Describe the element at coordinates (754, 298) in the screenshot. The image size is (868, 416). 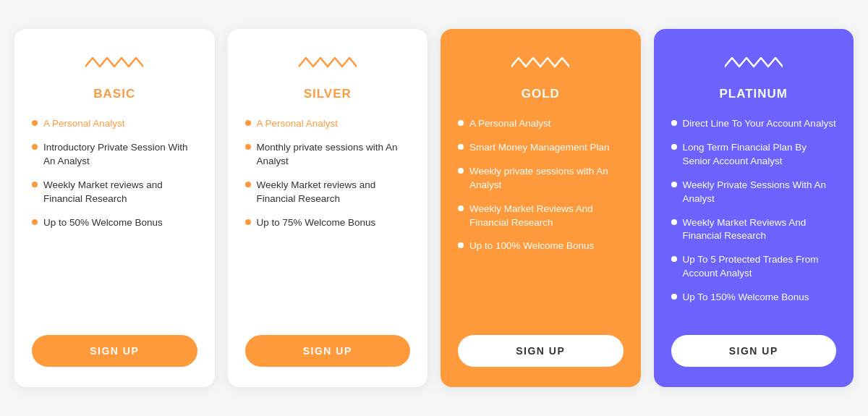
I see `list-item: Up To 150% Welcome Bonus` at that location.